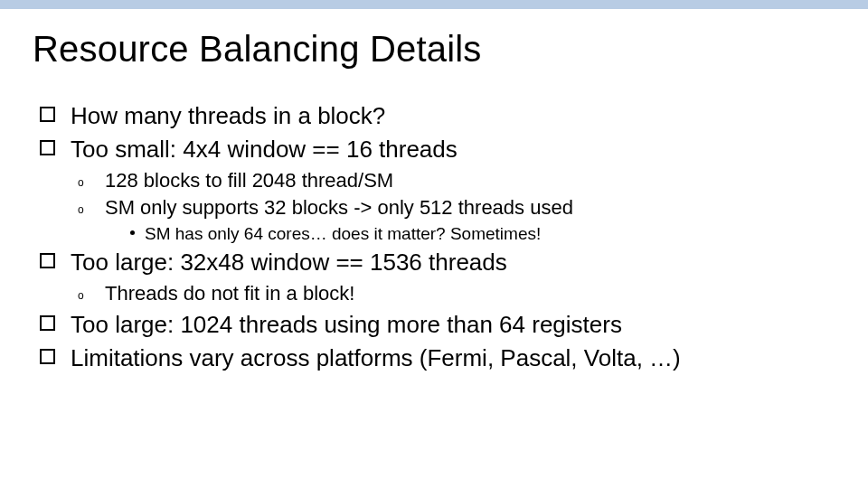 Image resolution: width=868 pixels, height=488 pixels. Describe the element at coordinates (343, 233) in the screenshot. I see `sub-sub-text: SM has only 64 cores… does it matter? So…` at that location.